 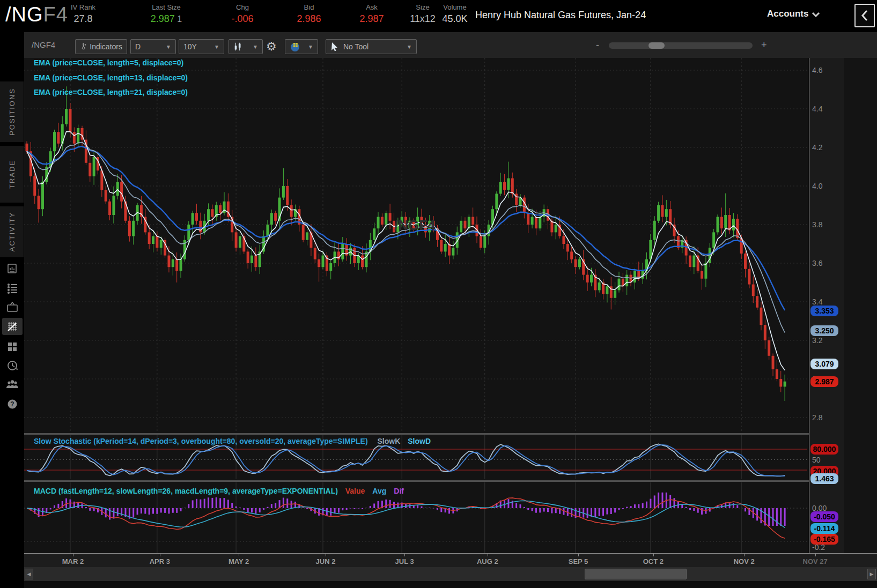 What do you see at coordinates (12, 111) in the screenshot?
I see `sidebar-tab-positions: POSITIONS` at bounding box center [12, 111].